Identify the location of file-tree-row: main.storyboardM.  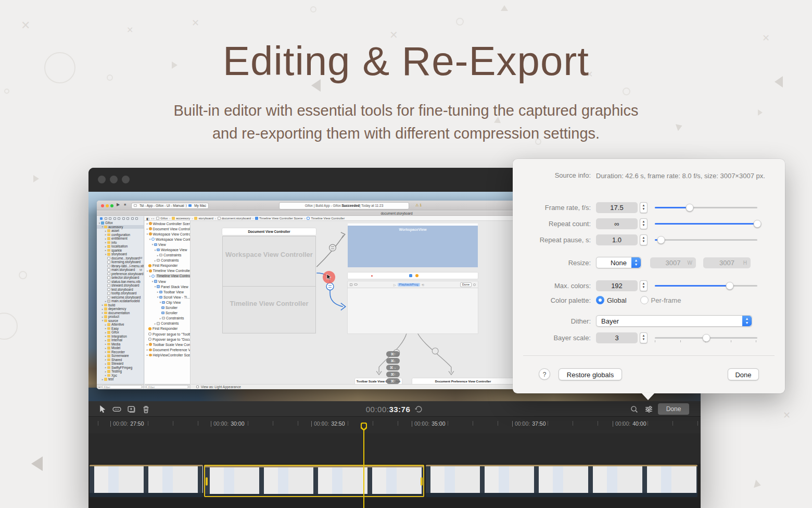
(120, 270).